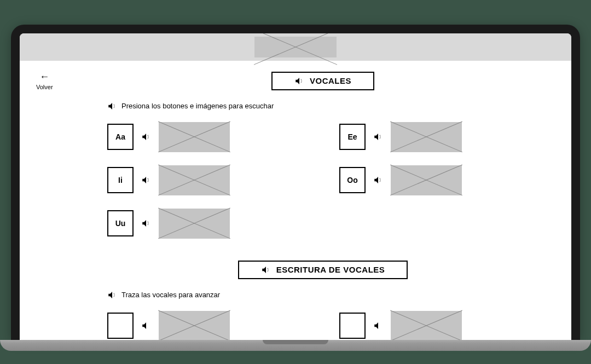  I want to click on vowel-button-a: Aa, so click(120, 137).